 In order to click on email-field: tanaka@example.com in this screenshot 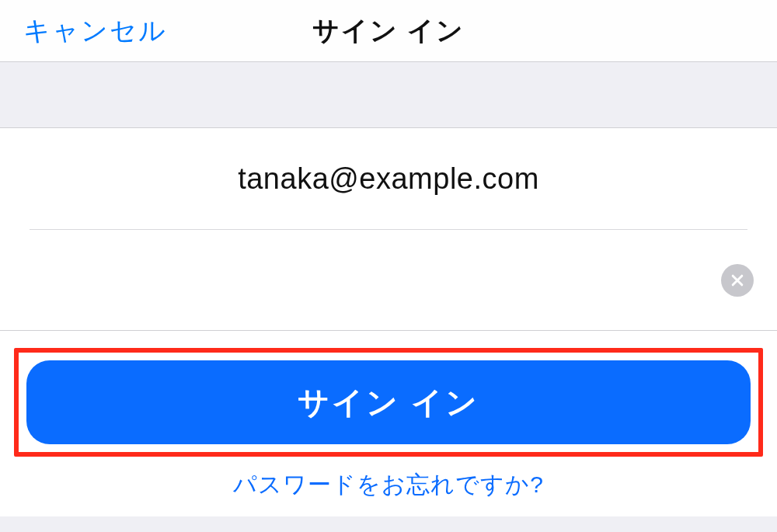, I will do `click(388, 179)`.